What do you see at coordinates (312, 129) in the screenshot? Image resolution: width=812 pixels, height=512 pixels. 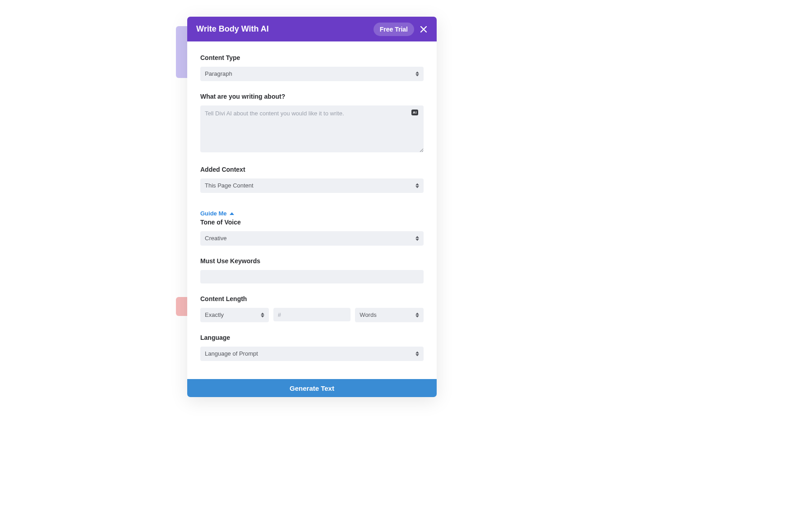 I see `writing-about-textarea` at bounding box center [312, 129].